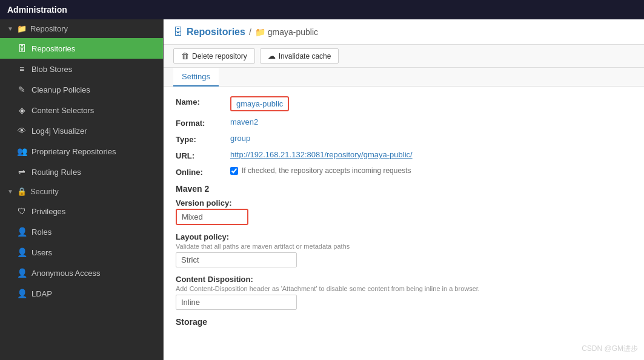  What do you see at coordinates (22, 191) in the screenshot?
I see `security-section-icon: 🔒` at bounding box center [22, 191].